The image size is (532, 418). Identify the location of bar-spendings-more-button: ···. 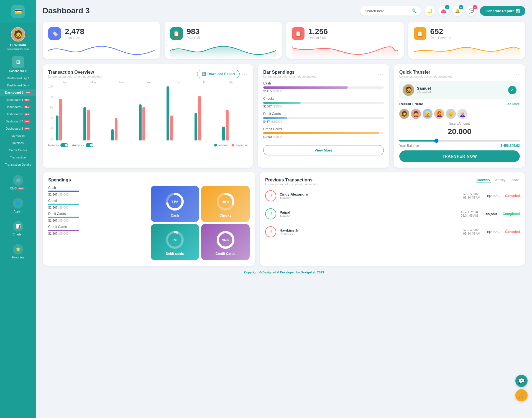
(381, 74).